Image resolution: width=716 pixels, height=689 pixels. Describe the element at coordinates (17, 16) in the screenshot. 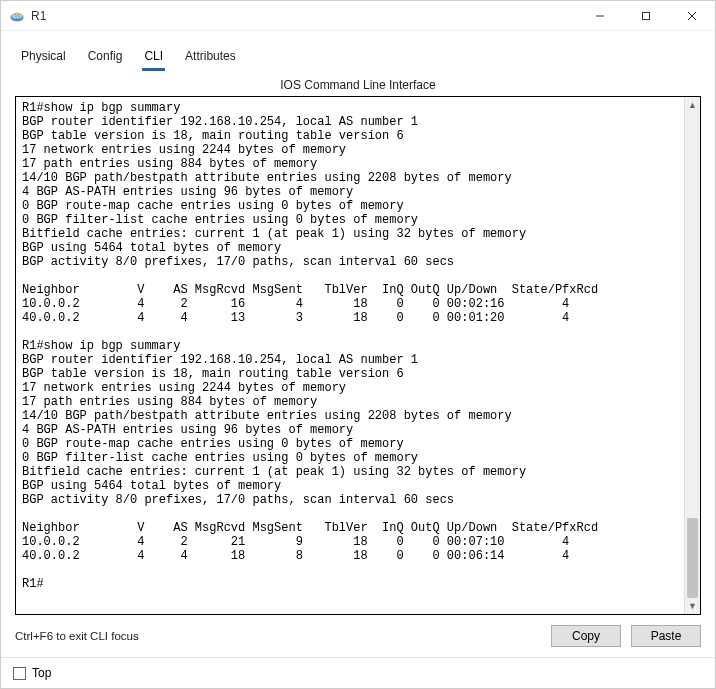

I see `router-icon` at that location.